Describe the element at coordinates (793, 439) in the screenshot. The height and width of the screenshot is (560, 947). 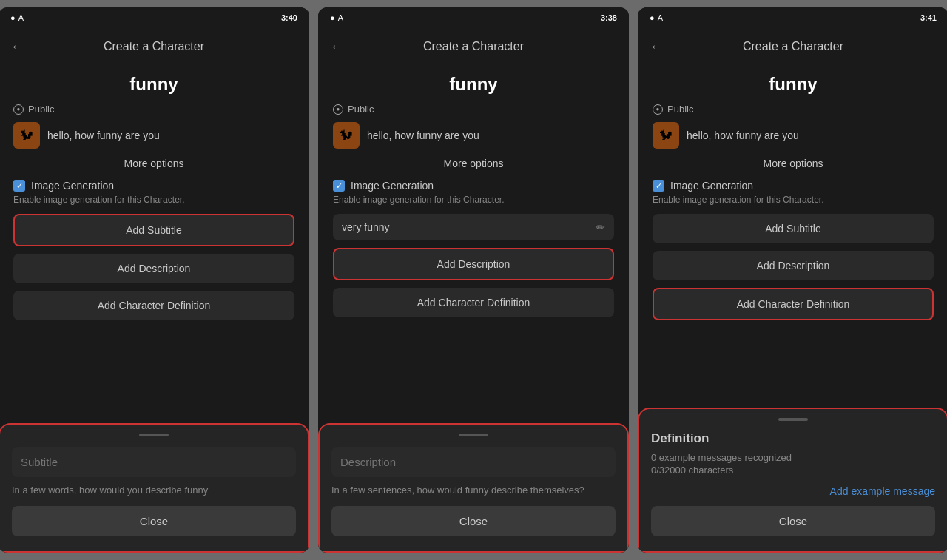
I see `definition-title-3: Definition` at that location.